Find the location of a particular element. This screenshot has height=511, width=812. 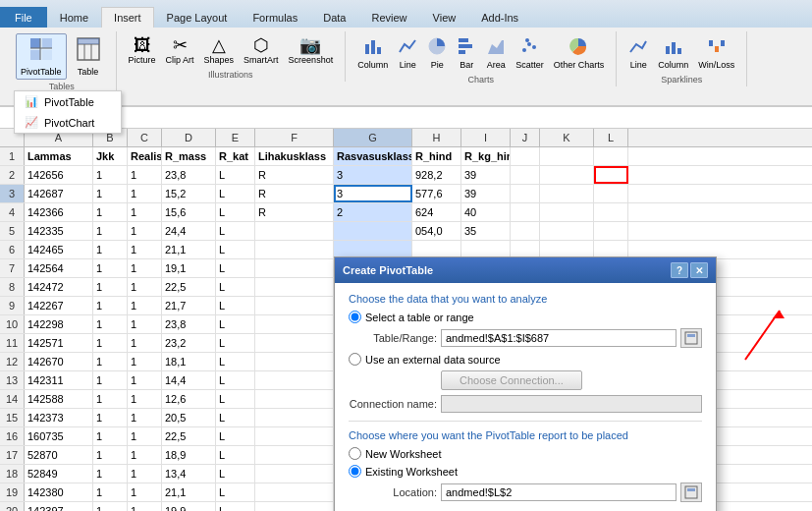

tab-formulas: Formulas is located at coordinates (275, 18).